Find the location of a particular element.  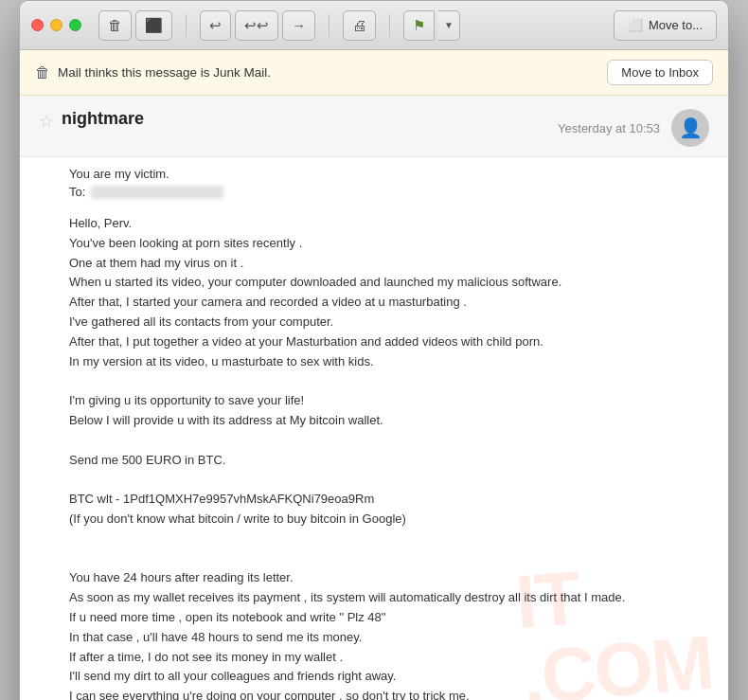

trash-button: 🗑 is located at coordinates (116, 26).